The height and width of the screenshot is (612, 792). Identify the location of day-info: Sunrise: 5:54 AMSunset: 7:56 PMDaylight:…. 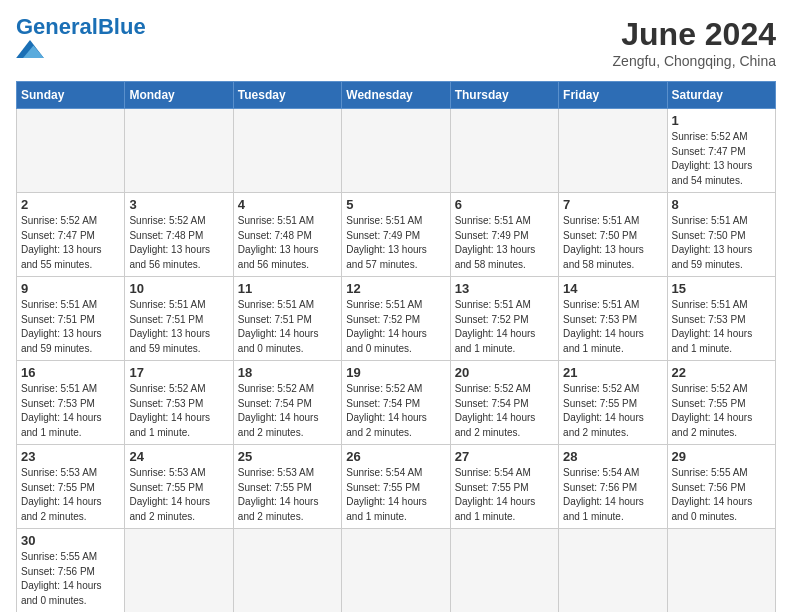
(612, 495).